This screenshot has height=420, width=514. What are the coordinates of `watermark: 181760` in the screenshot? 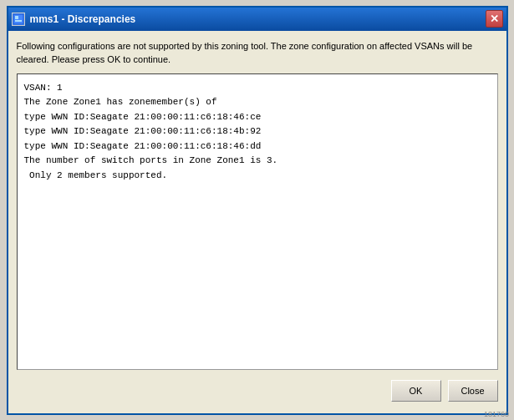 It's located at (496, 414).